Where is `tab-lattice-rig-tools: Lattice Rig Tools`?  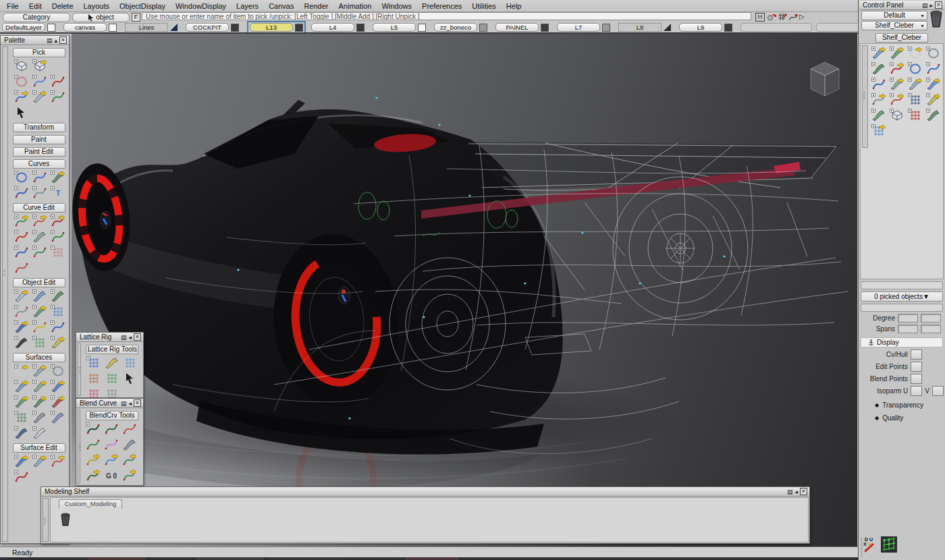 tab-lattice-rig-tools: Lattice Rig Tools is located at coordinates (112, 349).